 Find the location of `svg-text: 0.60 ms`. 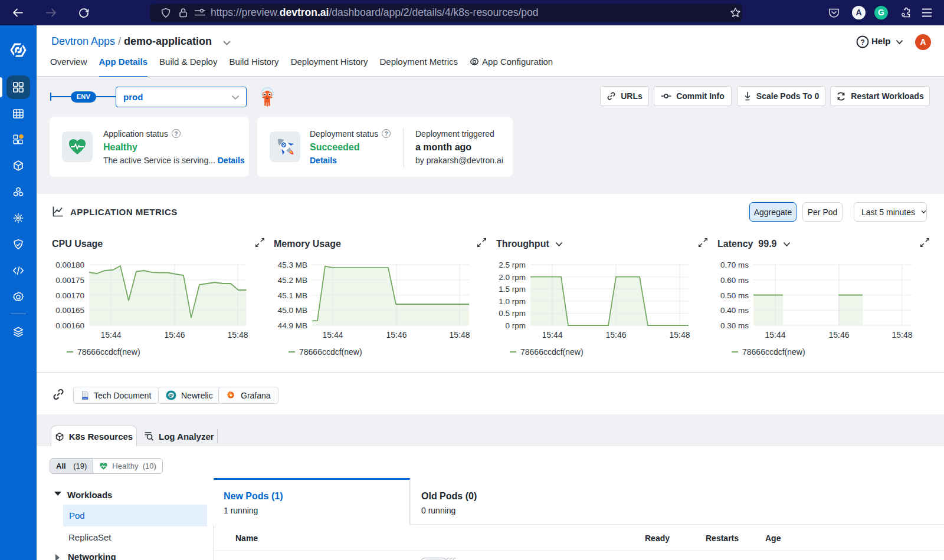

svg-text: 0.60 ms is located at coordinates (735, 281).